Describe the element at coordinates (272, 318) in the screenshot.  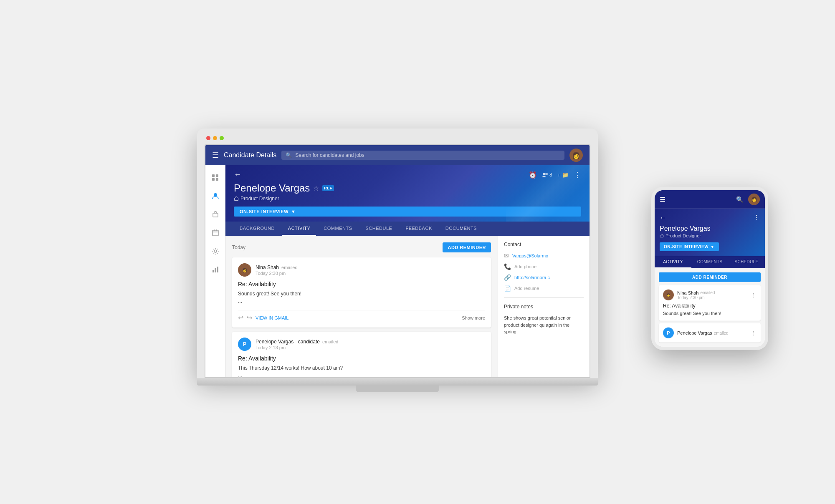
I see `view-in-gmail-link: VIEW IN GMAIL` at that location.